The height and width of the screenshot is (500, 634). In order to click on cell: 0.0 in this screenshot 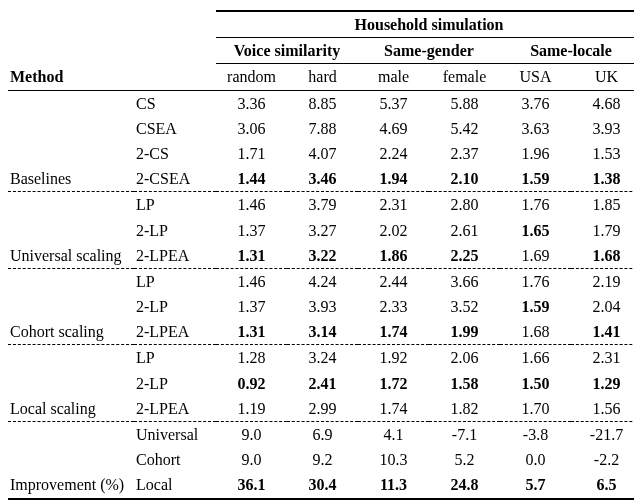, I will do `click(536, 460)`.